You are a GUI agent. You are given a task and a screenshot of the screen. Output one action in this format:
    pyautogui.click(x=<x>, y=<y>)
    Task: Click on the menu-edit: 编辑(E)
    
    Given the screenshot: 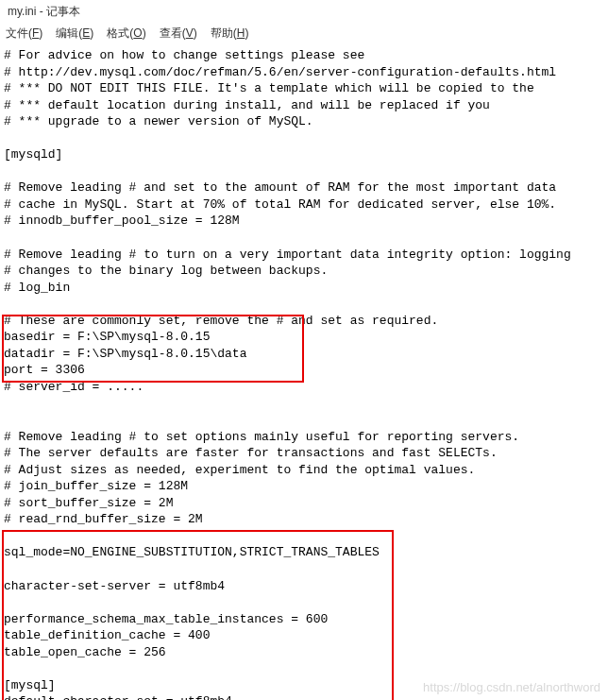 What is the action you would take?
    pyautogui.click(x=75, y=34)
    